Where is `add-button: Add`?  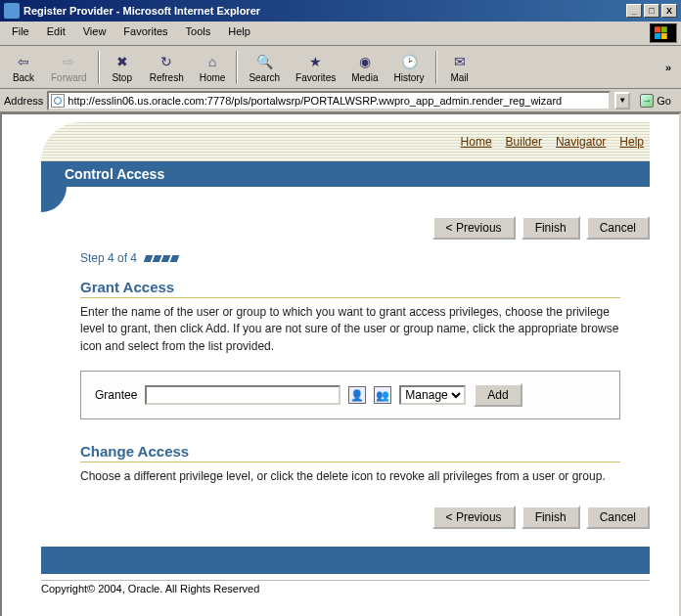 add-button: Add is located at coordinates (497, 395).